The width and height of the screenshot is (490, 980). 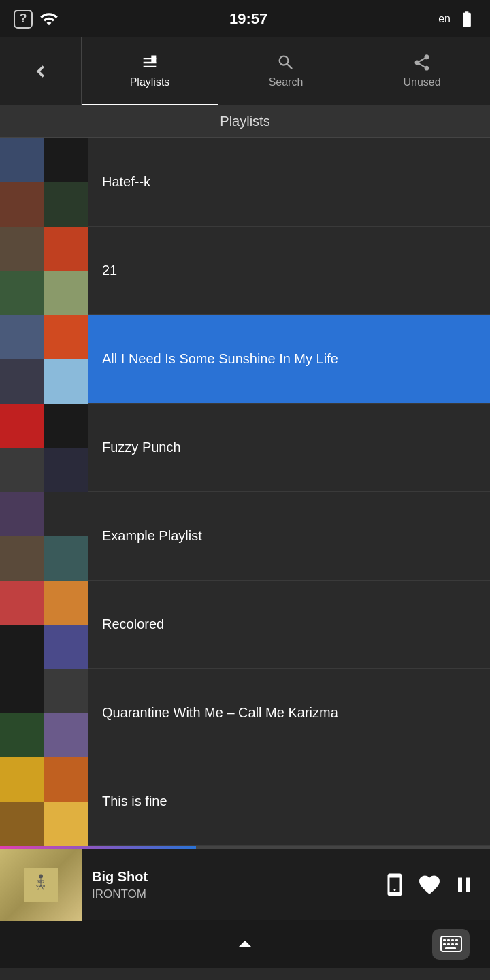 I want to click on now-playing-info: Big Shot IRONTOM, so click(x=232, y=885).